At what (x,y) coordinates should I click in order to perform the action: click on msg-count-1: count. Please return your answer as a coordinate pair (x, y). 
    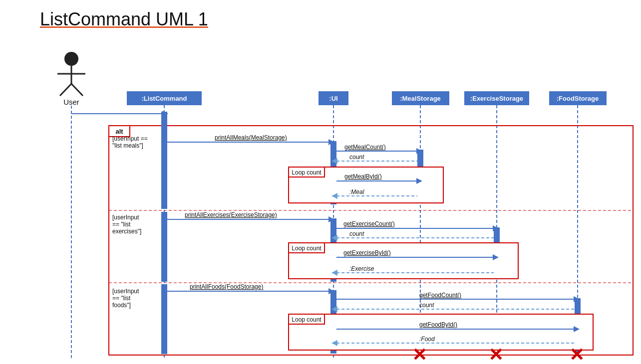
    Looking at the image, I should click on (357, 157).